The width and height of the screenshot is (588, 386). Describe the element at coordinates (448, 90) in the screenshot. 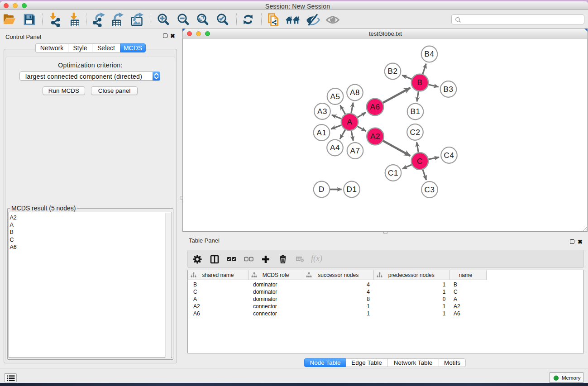

I see `svg-text: B3` at that location.